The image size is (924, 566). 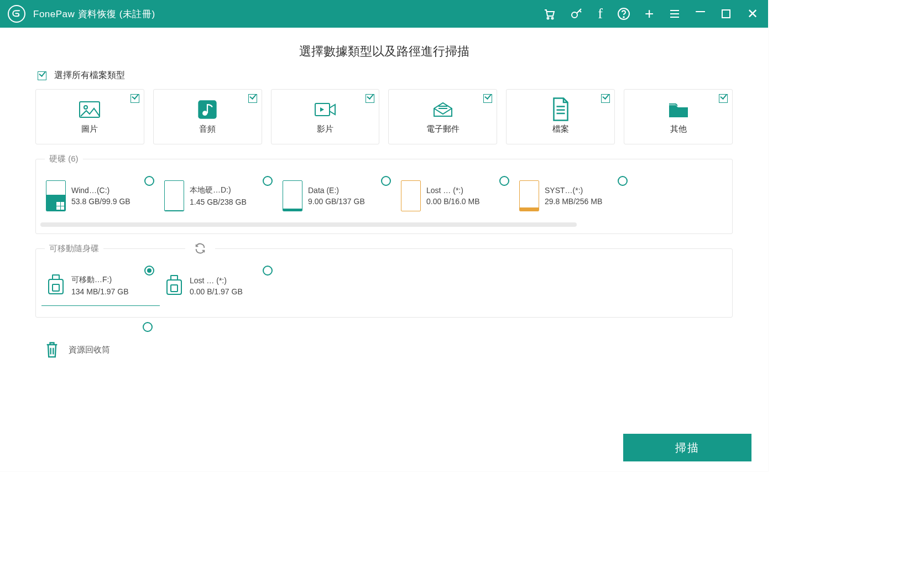 What do you see at coordinates (90, 75) in the screenshot?
I see `select-all-label: 選擇所有檔案類型` at bounding box center [90, 75].